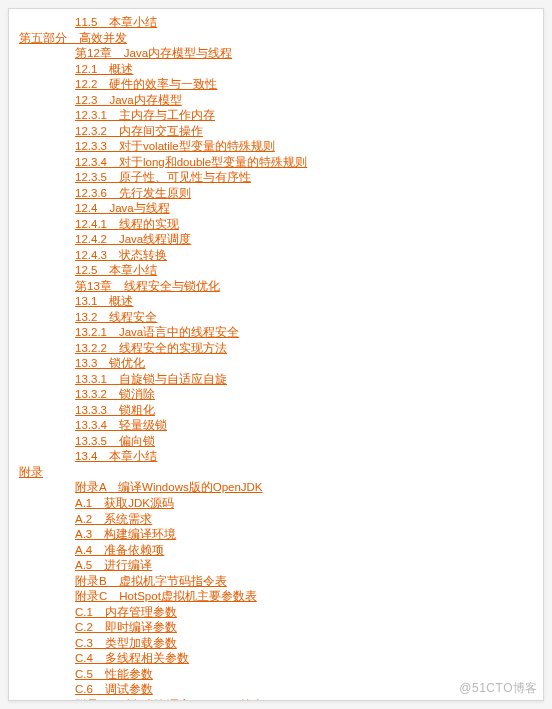 Image resolution: width=552 pixels, height=709 pixels. What do you see at coordinates (304, 675) in the screenshot?
I see `toc-row: C.5 性能参数` at bounding box center [304, 675].